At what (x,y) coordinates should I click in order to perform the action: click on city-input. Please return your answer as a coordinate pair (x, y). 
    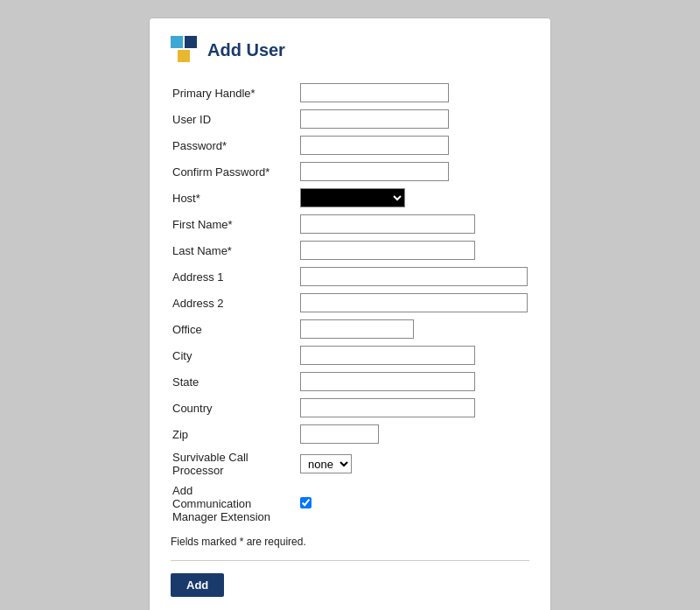
    Looking at the image, I should click on (388, 355).